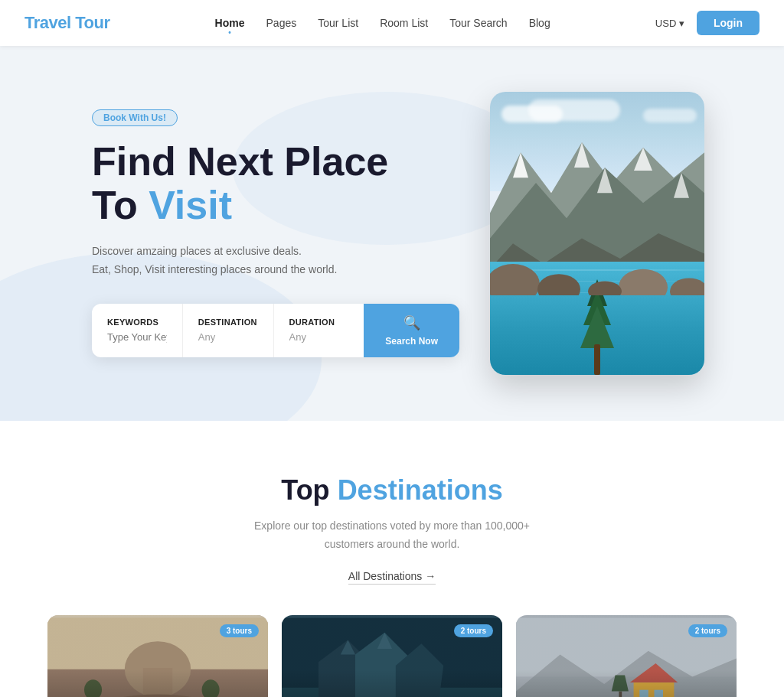  What do you see at coordinates (230, 23) in the screenshot?
I see `nav-item-home: Home` at bounding box center [230, 23].